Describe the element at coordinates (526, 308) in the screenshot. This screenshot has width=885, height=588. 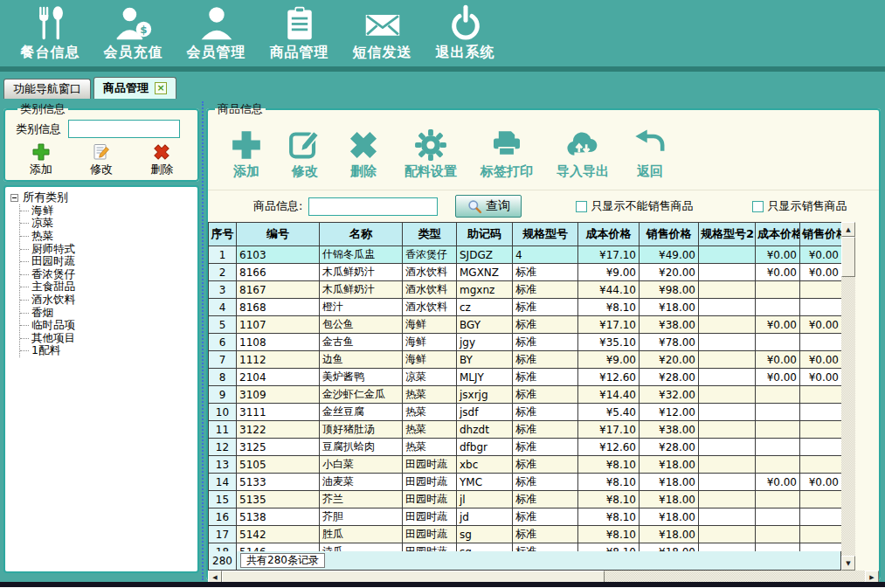
I see `table-row: 48168橙汁酒水饮料cz标准¥8.10¥18.00` at that location.